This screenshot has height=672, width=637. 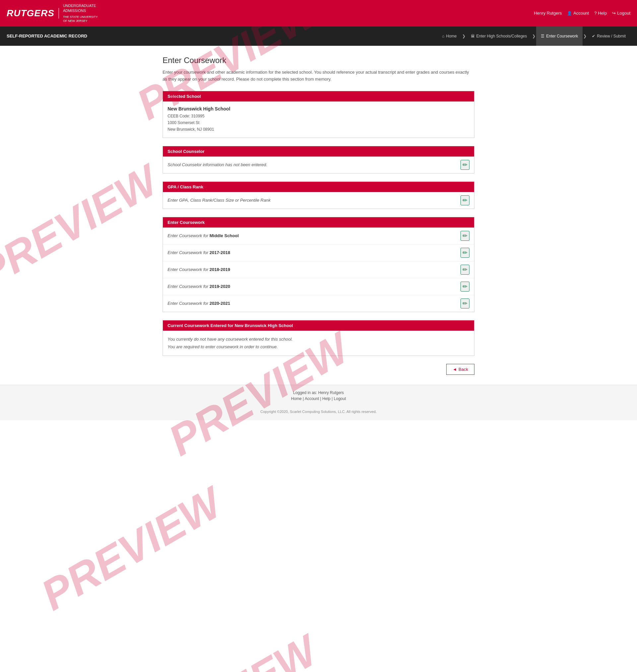 I want to click on footer-links: Home | Account | Help | Logout, so click(x=318, y=399).